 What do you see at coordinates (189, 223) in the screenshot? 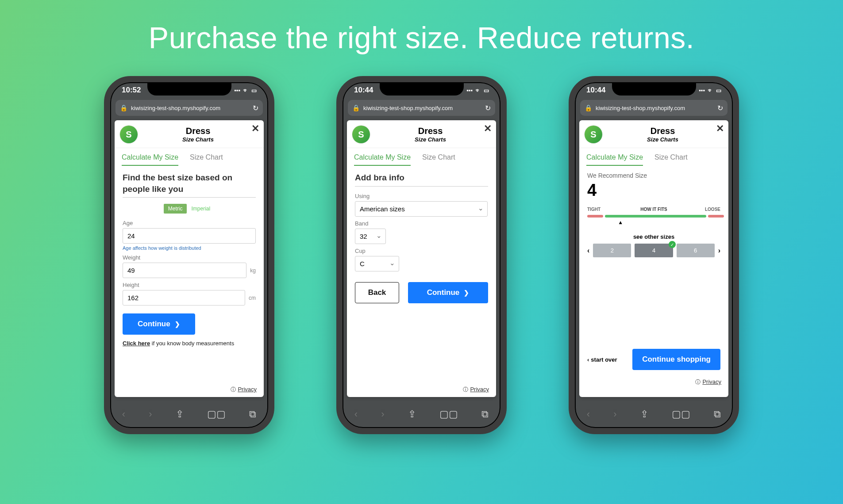
I see `age-label: Age` at bounding box center [189, 223].